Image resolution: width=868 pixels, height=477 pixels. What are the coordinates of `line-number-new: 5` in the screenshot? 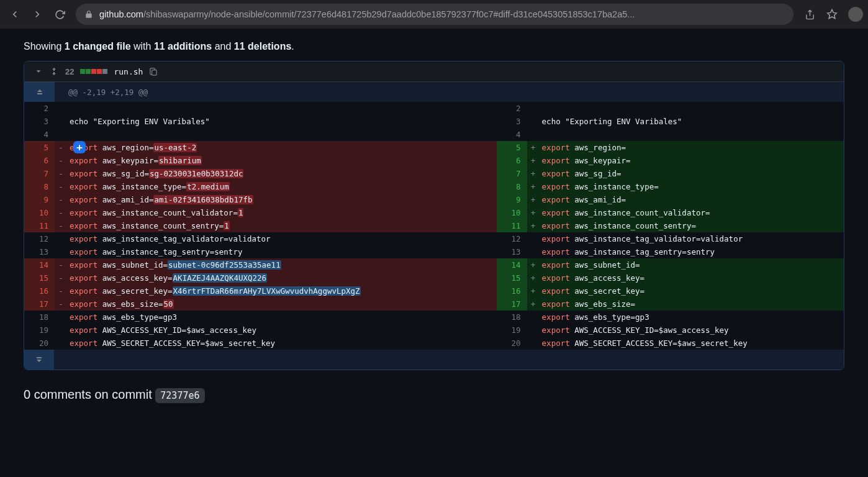 It's located at (512, 148).